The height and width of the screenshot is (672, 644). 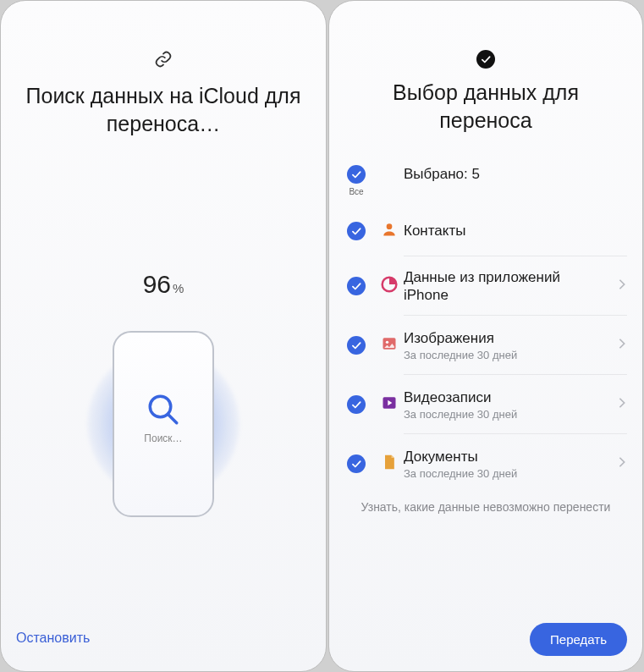 What do you see at coordinates (163, 284) in the screenshot?
I see `progress-display: 96%` at bounding box center [163, 284].